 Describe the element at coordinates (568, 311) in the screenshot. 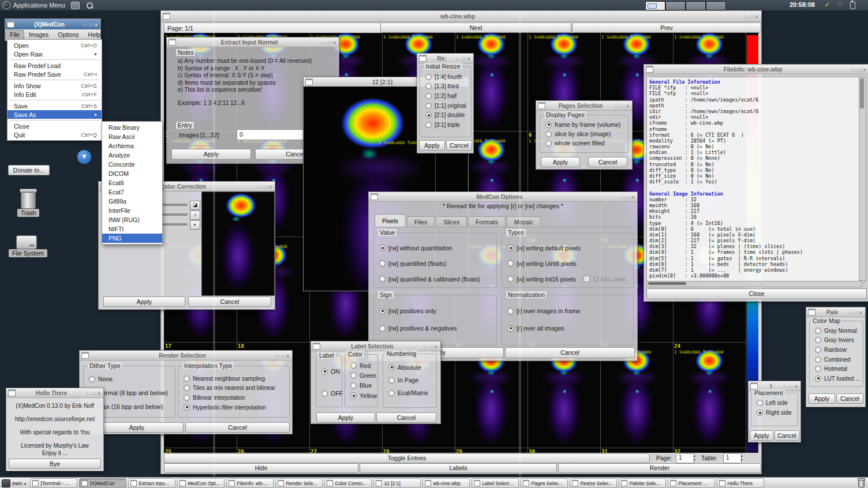

I see `radio-r-over-images-in-frame: [r] over images in frame` at that location.